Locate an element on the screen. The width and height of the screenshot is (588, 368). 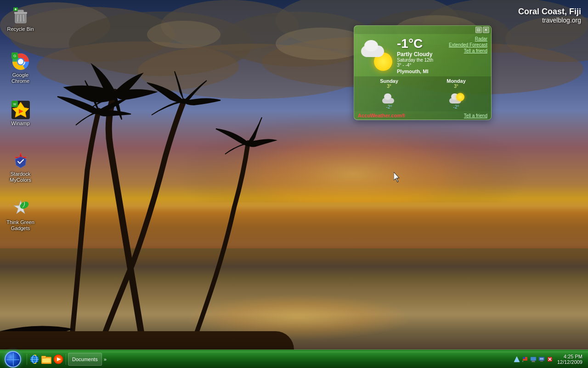
weather-close-button: ✕ is located at coordinates (486, 30).